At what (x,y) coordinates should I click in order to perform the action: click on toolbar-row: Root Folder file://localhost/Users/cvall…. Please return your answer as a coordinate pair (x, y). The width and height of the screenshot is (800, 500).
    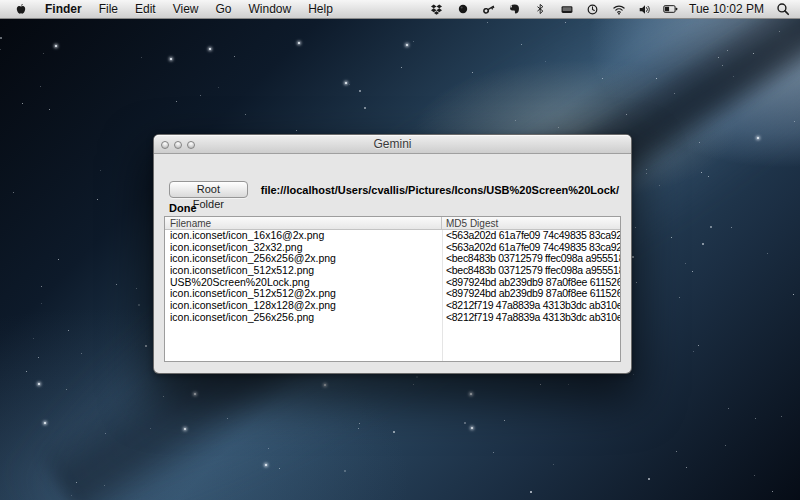
    Looking at the image, I should click on (394, 190).